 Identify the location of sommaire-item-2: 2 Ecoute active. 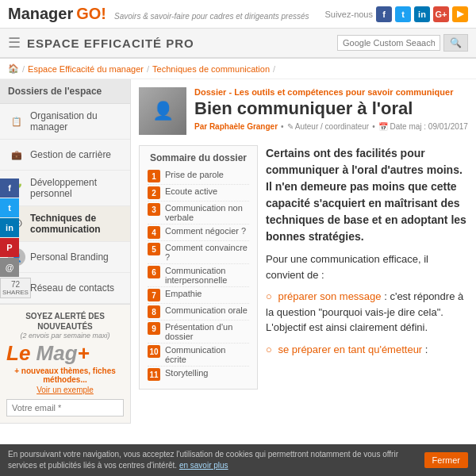
(198, 194).